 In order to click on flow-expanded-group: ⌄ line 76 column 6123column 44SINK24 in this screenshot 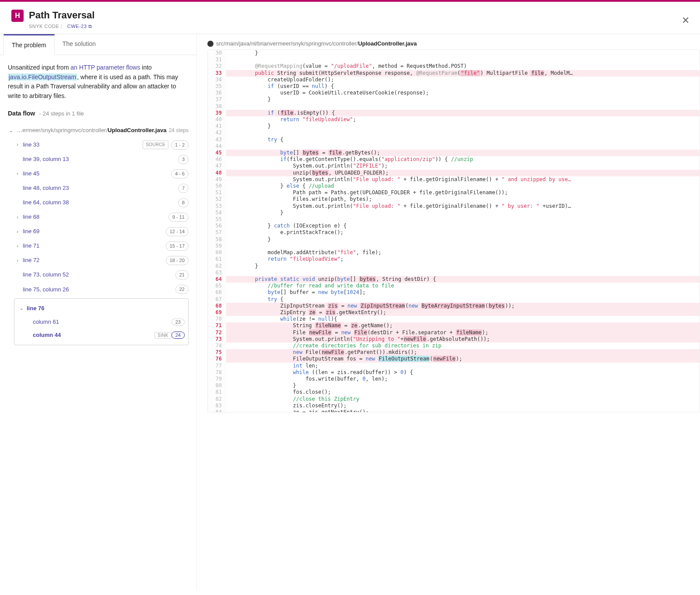, I will do `click(102, 322)`.